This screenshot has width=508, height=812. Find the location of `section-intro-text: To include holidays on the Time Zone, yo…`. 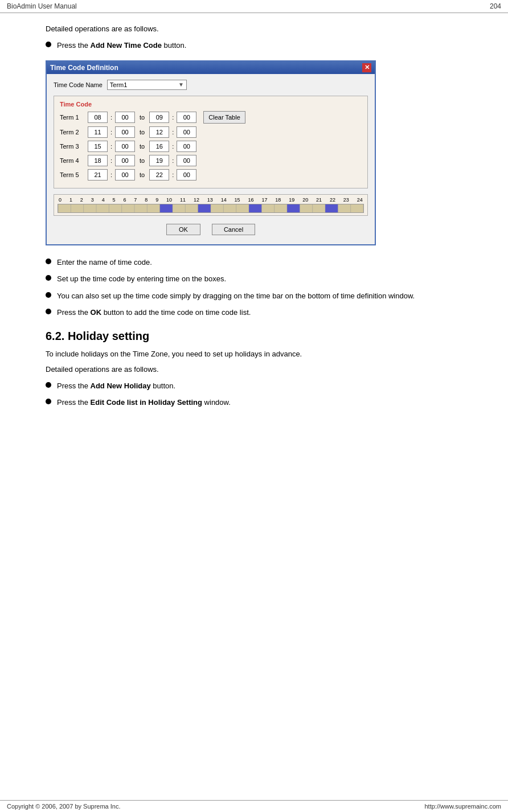

section-intro-text: To include holidays on the Time Zone, yo… is located at coordinates (260, 354).